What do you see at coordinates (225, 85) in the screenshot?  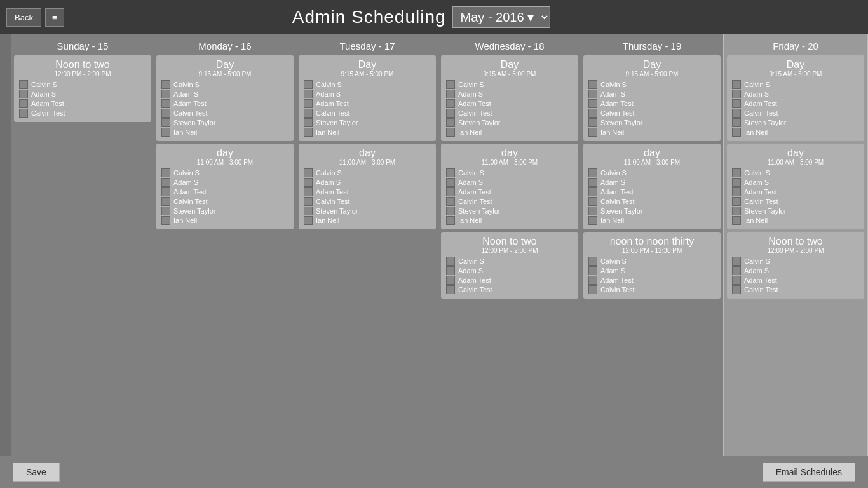 I see `person-row: Calvin S` at bounding box center [225, 85].